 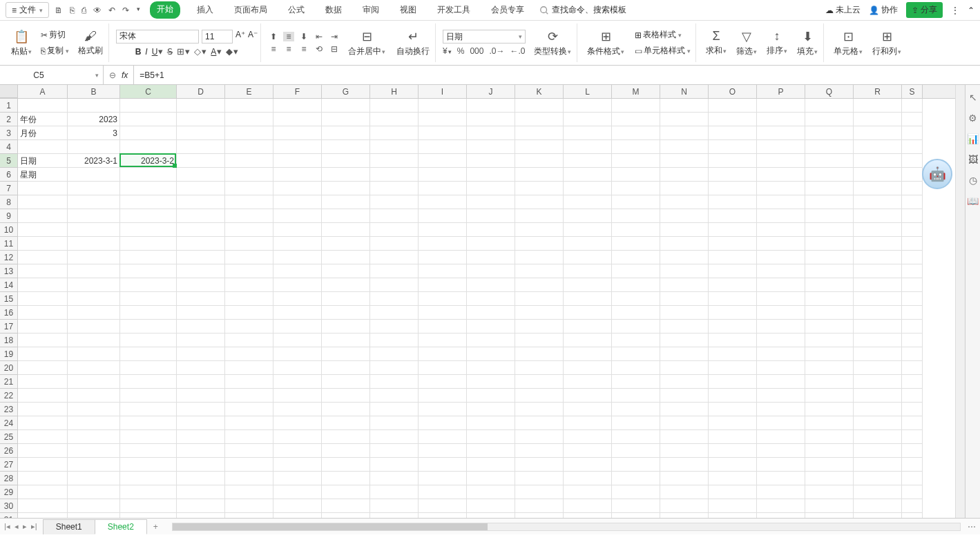 I want to click on cell-H27, so click(x=394, y=465).